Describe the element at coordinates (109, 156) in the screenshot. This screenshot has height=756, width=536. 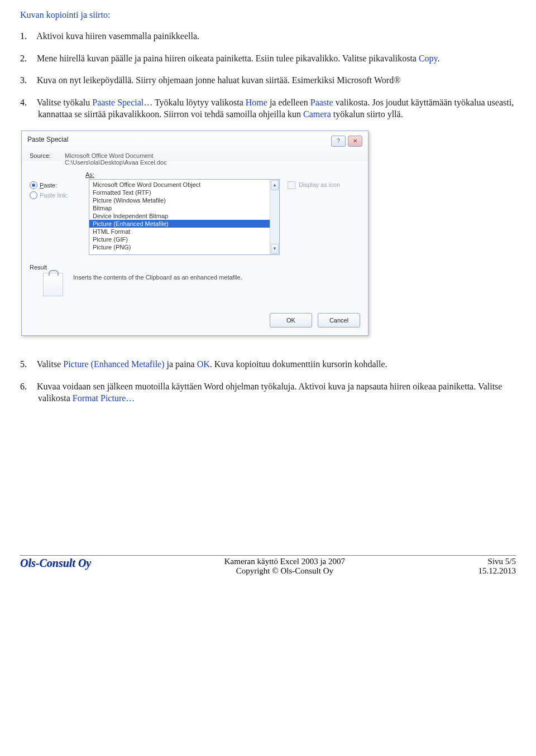
I see `source-value: Microsoft Office Word Document` at that location.